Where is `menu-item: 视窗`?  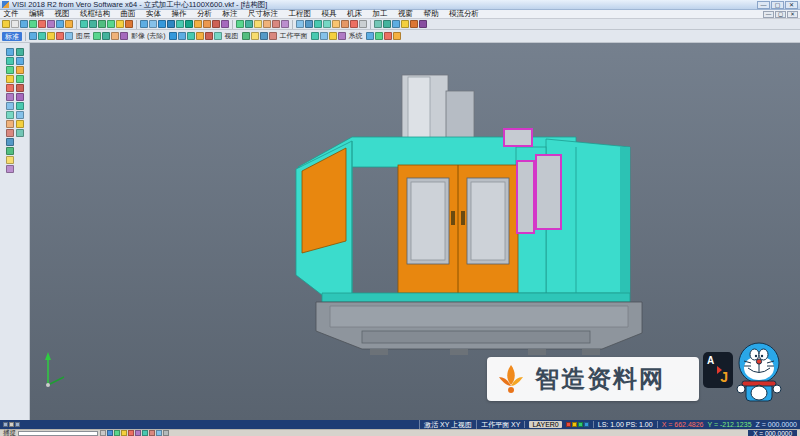 menu-item: 视窗 is located at coordinates (406, 14).